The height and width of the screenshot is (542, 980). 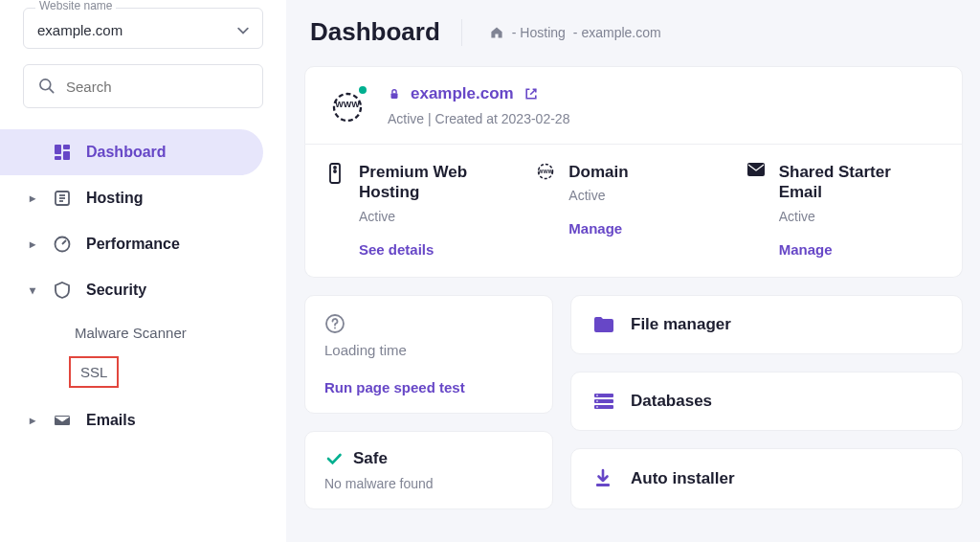 I want to click on breadcrumb-seg1: - Hosting, so click(x=539, y=33).